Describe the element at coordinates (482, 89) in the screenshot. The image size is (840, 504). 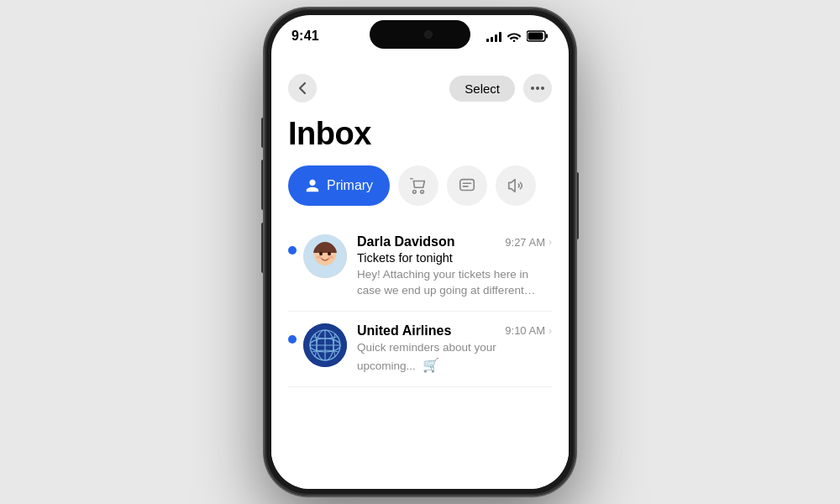
I see `select-button: Select` at that location.